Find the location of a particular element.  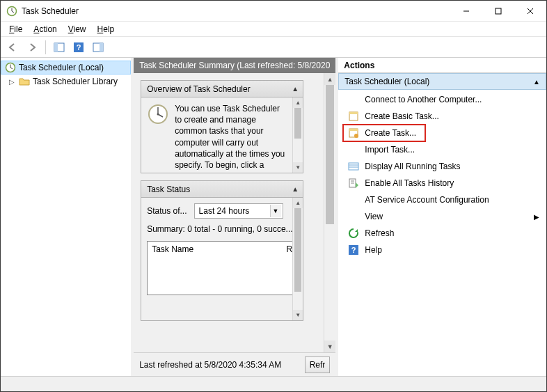

action-label: Connect to Another Computer... is located at coordinates (423, 100).